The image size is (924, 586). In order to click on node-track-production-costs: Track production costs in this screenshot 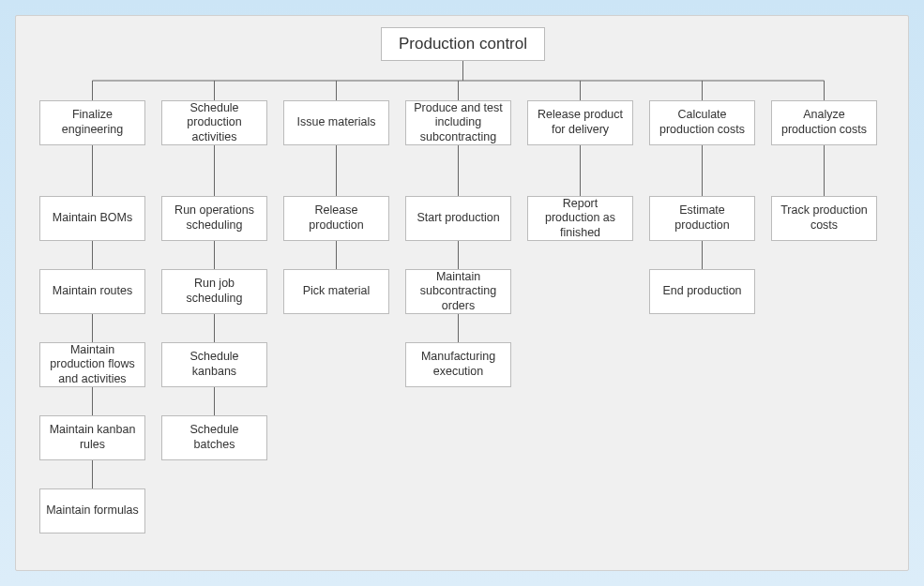, I will do `click(824, 218)`.